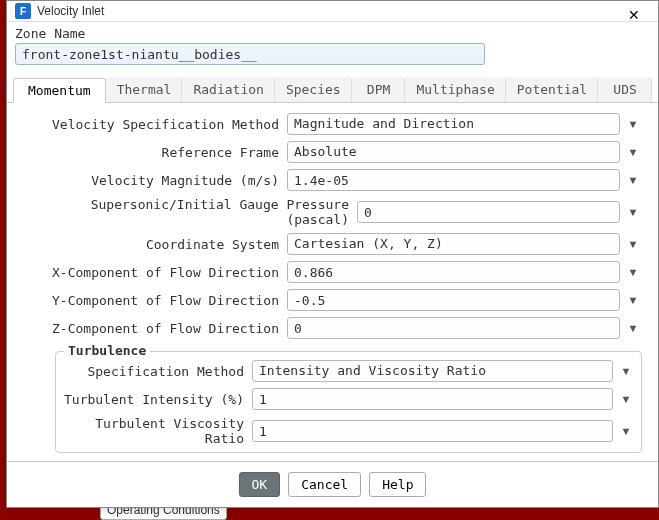  What do you see at coordinates (153, 152) in the screenshot?
I see `reference-frame-label: Reference Frame` at bounding box center [153, 152].